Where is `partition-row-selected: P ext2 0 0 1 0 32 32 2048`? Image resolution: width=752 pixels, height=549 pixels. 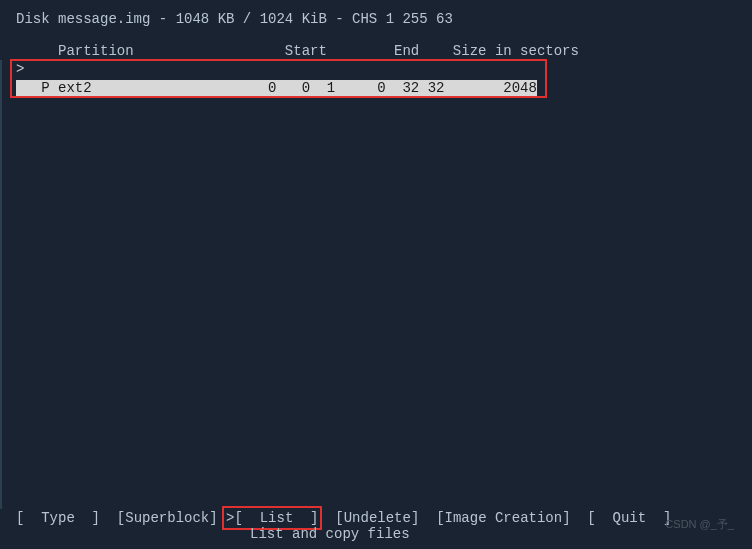 partition-row-selected: P ext2 0 0 1 0 32 32 2048 is located at coordinates (276, 88).